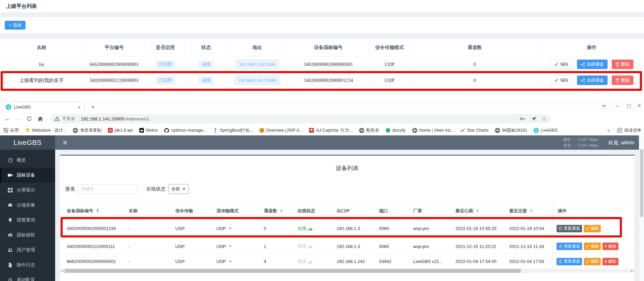 The image size is (644, 281). I want to click on horizontal-scrollbar: ◂ ▸, so click(347, 271).